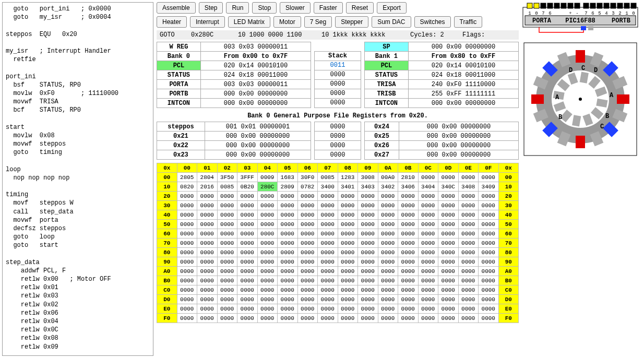  What do you see at coordinates (463, 75) in the screenshot?
I see `reg-status-value: 024 0x18 00011000` at bounding box center [463, 75].